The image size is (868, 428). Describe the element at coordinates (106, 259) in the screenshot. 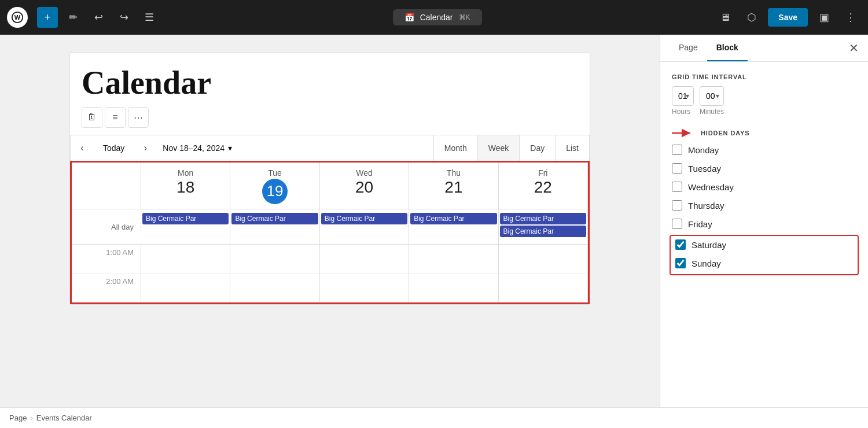

I see `time-1am: 1:00 AM` at that location.